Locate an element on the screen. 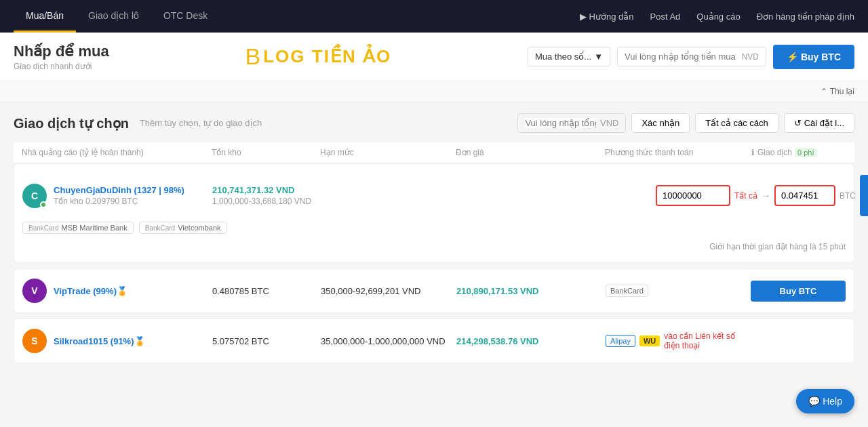 The height and width of the screenshot is (427, 868). bank-tags: BankCard MSB Maritime Bank BankCard Viet… is located at coordinates (434, 228).